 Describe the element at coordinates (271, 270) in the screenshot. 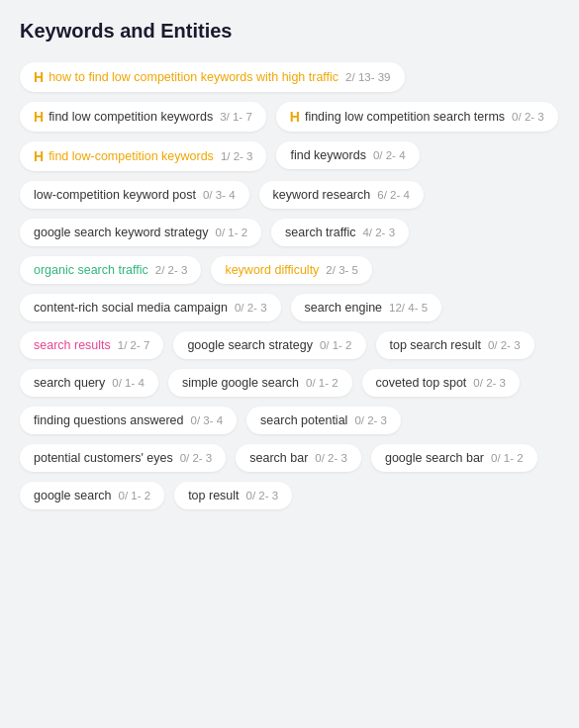

I see `keyword-text: keyword difficulty` at that location.